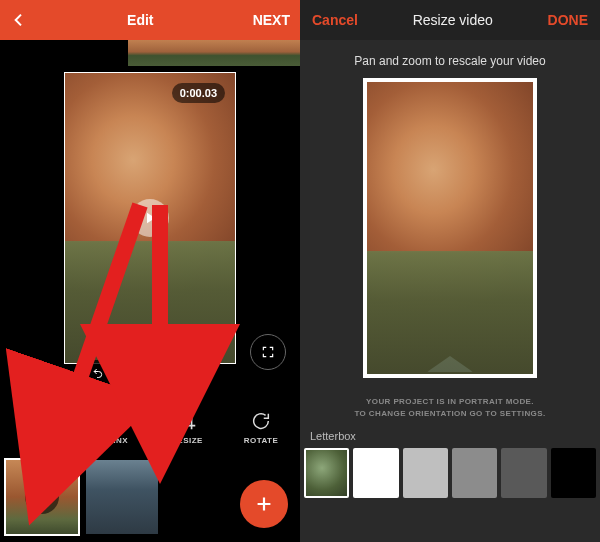 The width and height of the screenshot is (600, 542). What do you see at coordinates (182, 373) in the screenshot?
I see `delete-button: Delete` at bounding box center [182, 373].